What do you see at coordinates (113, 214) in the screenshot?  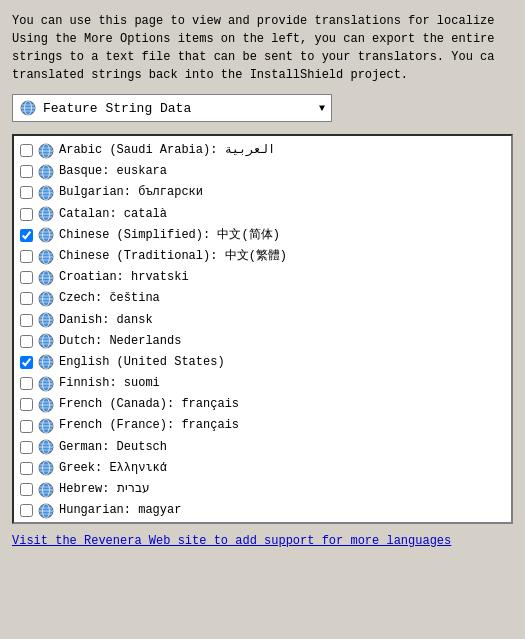 I see `language-label: Catalan: català` at bounding box center [113, 214].